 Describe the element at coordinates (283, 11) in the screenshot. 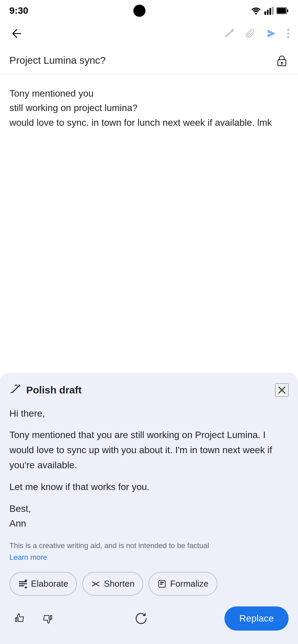

I see `battery-icon` at that location.